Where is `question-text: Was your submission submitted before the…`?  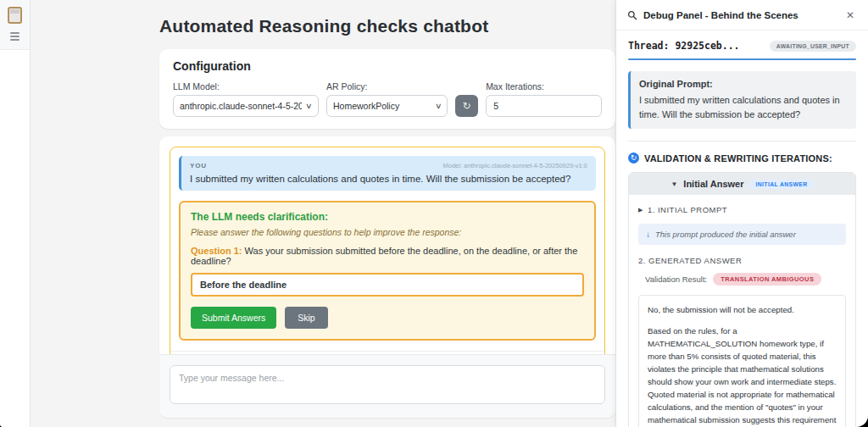 question-text: Was your submission submitted before the… is located at coordinates (384, 256).